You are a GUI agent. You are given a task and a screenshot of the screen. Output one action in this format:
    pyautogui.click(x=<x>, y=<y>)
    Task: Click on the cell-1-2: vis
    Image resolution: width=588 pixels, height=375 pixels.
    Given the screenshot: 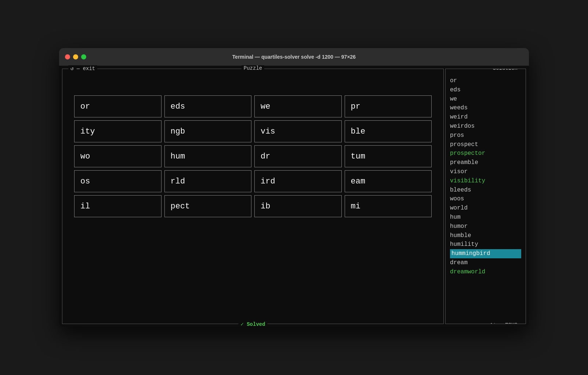 What is the action you would take?
    pyautogui.click(x=298, y=131)
    